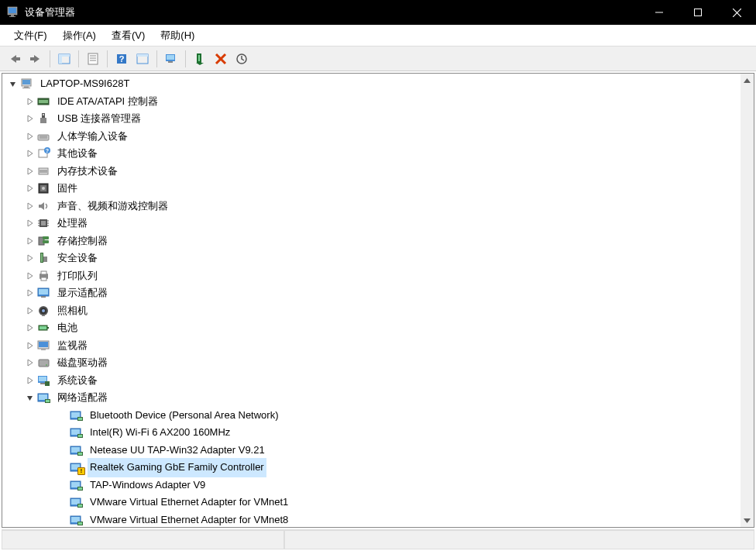  What do you see at coordinates (747, 301) in the screenshot?
I see `vertical-scrollbar` at bounding box center [747, 301].